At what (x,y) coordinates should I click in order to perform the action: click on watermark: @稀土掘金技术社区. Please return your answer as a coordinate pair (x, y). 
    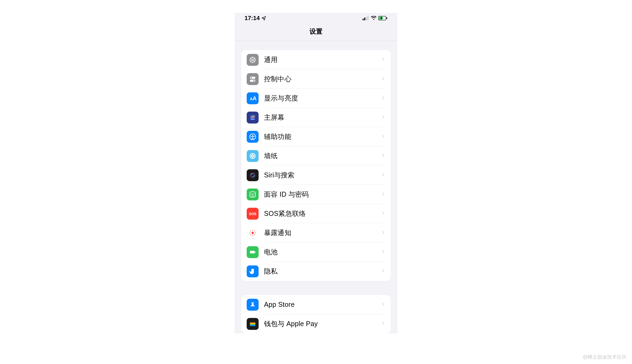
    Looking at the image, I should click on (605, 357).